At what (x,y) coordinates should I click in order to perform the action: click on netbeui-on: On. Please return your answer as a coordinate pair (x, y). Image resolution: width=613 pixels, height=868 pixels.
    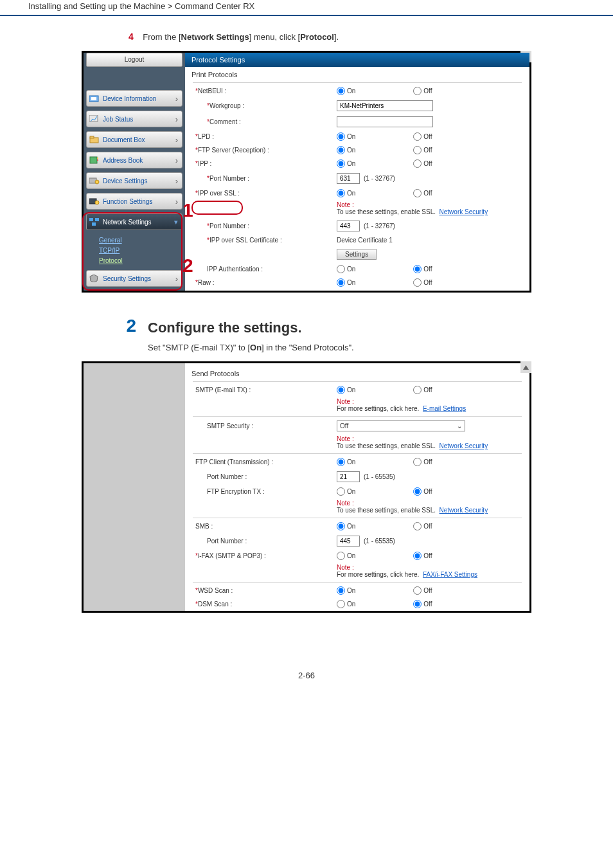
    Looking at the image, I should click on (346, 91).